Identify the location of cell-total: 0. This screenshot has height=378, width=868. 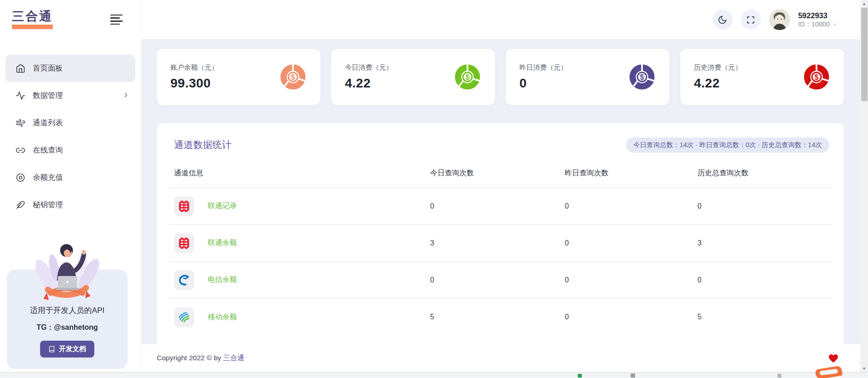
(762, 206).